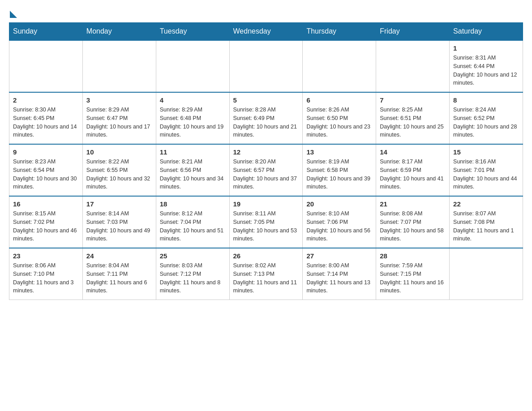 Image resolution: width=532 pixels, height=411 pixels. I want to click on day-number: 19, so click(266, 204).